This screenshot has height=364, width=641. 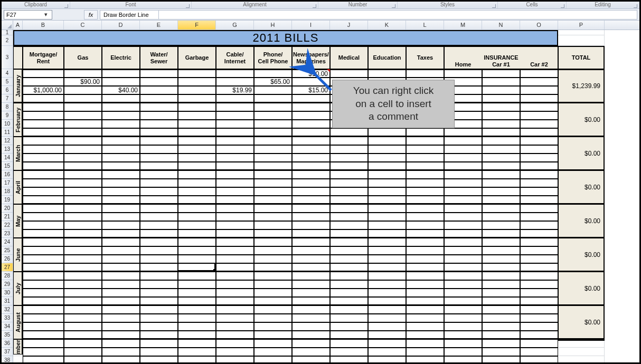 I want to click on data-D35, so click(x=121, y=335).